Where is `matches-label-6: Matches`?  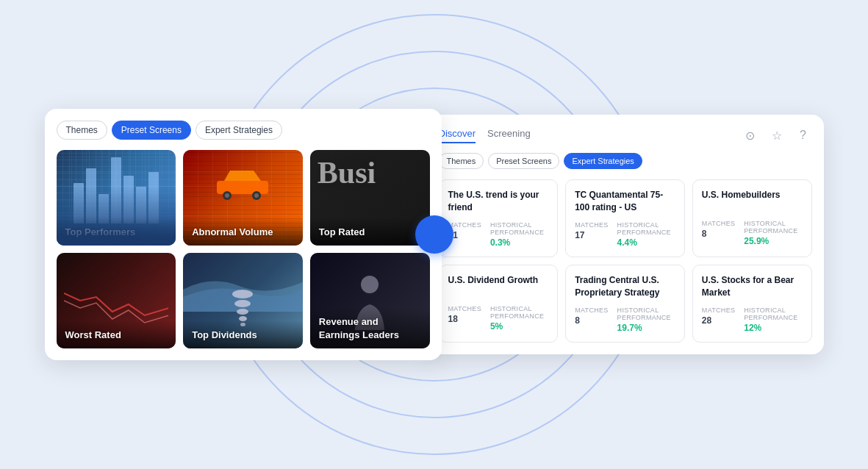
matches-label-6: Matches is located at coordinates (719, 310).